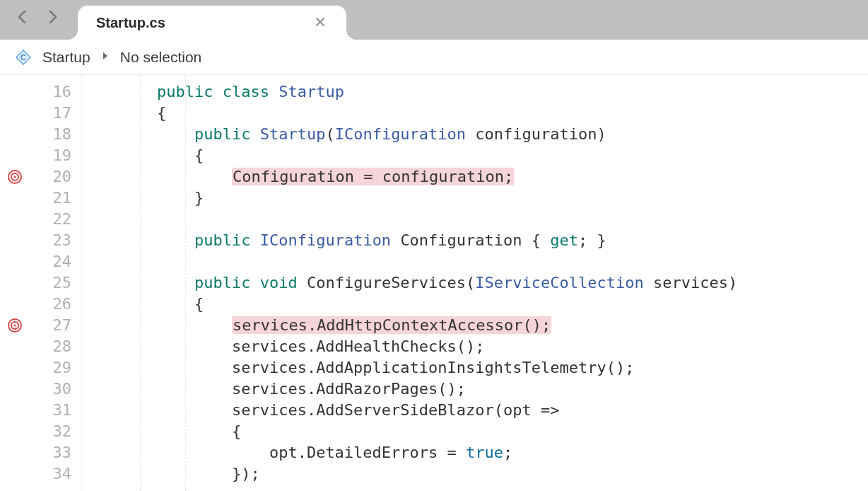  Describe the element at coordinates (57, 92) in the screenshot. I see `line-number: 16` at that location.